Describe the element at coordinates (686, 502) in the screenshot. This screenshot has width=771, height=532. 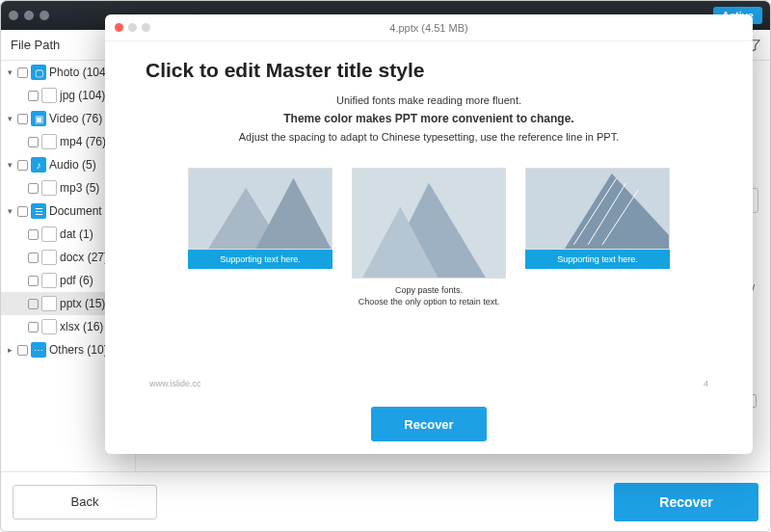
I see `recover-button: Recover` at that location.